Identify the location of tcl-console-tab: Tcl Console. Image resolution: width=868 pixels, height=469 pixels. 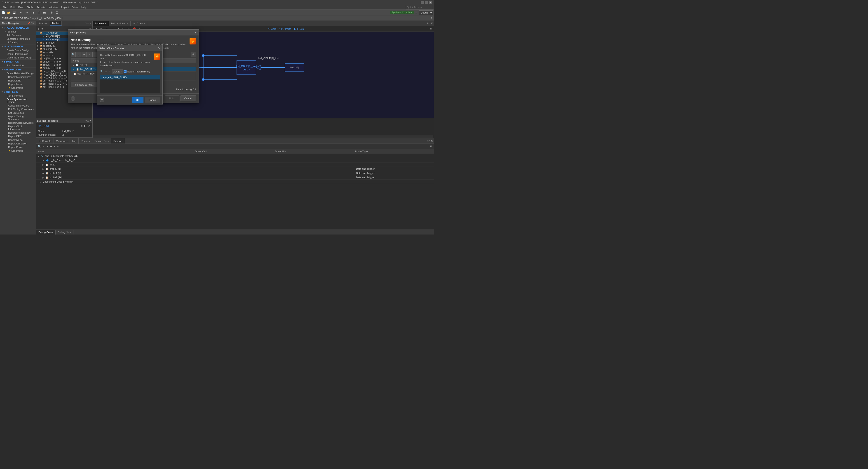
(45, 141).